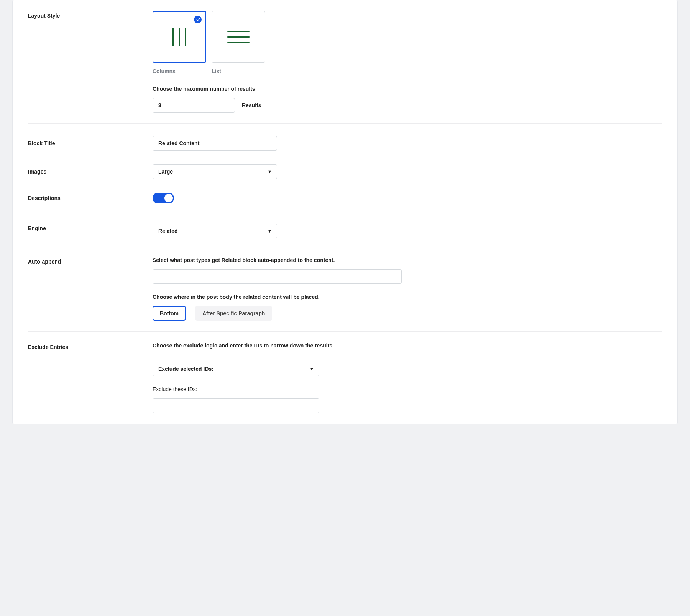 The width and height of the screenshot is (690, 616). I want to click on label-block-title: Block Title, so click(90, 143).